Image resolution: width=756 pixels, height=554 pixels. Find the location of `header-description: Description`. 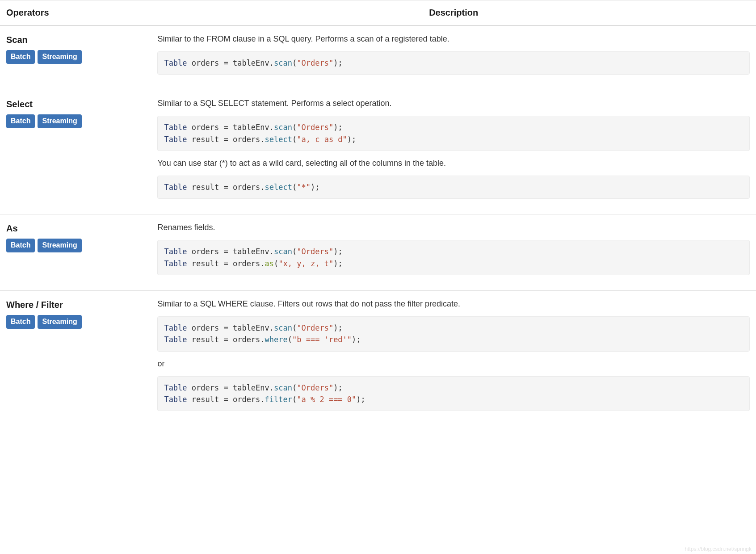

header-description: Description is located at coordinates (454, 13).